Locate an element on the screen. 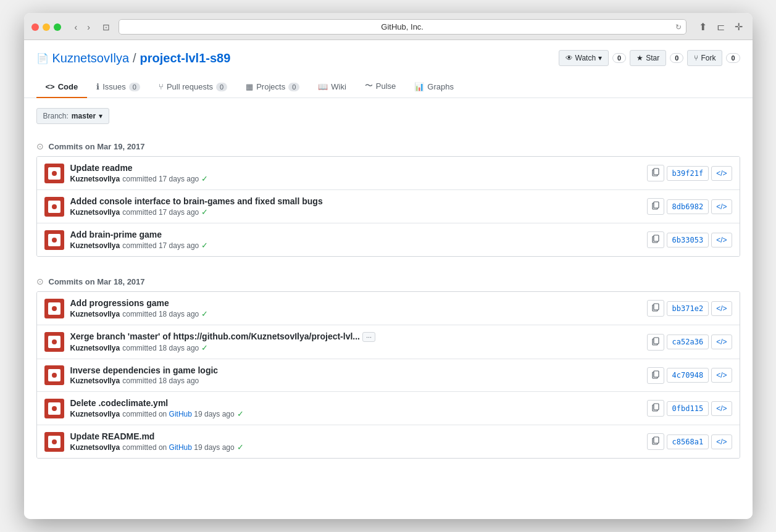 The height and width of the screenshot is (532, 776). fork-count: 0 is located at coordinates (733, 58).